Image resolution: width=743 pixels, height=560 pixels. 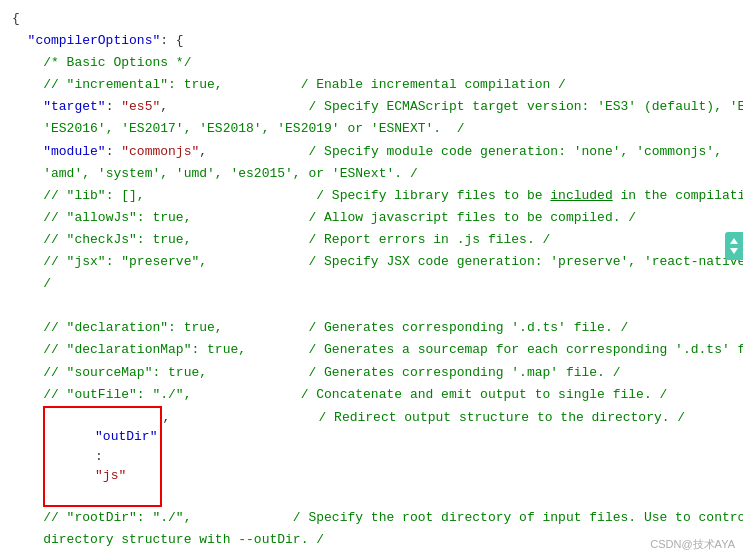 What do you see at coordinates (372, 63) in the screenshot?
I see `code-line: /* Basic Options */` at bounding box center [372, 63].